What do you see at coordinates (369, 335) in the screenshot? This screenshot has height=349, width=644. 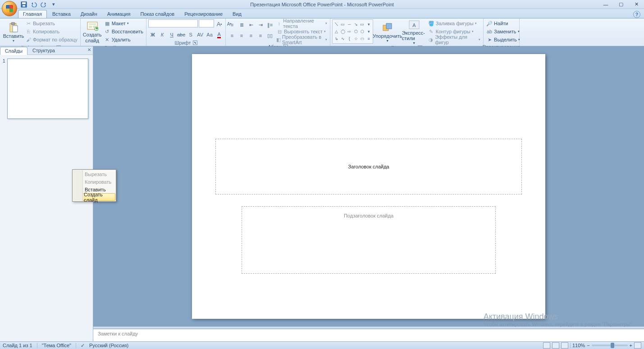 I see `notes-pane: Заметки к слайду` at bounding box center [369, 335].